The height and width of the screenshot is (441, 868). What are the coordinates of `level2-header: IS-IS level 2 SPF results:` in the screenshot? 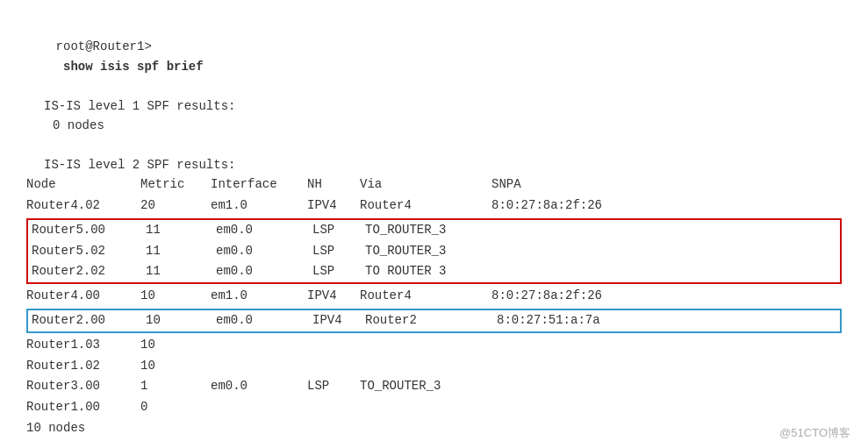 It's located at (434, 165).